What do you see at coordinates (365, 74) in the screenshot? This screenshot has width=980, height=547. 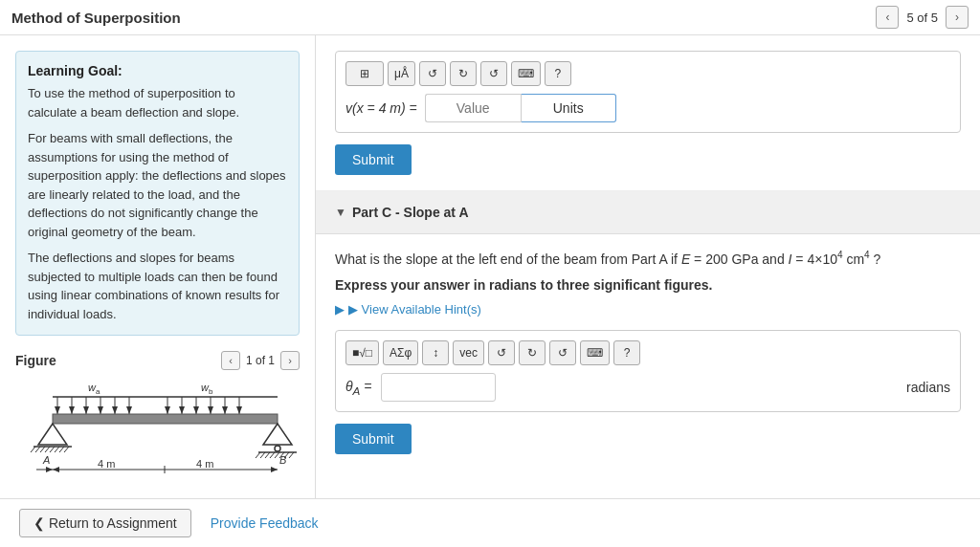 I see `toolbar-grid-btn: ⊞` at bounding box center [365, 74].